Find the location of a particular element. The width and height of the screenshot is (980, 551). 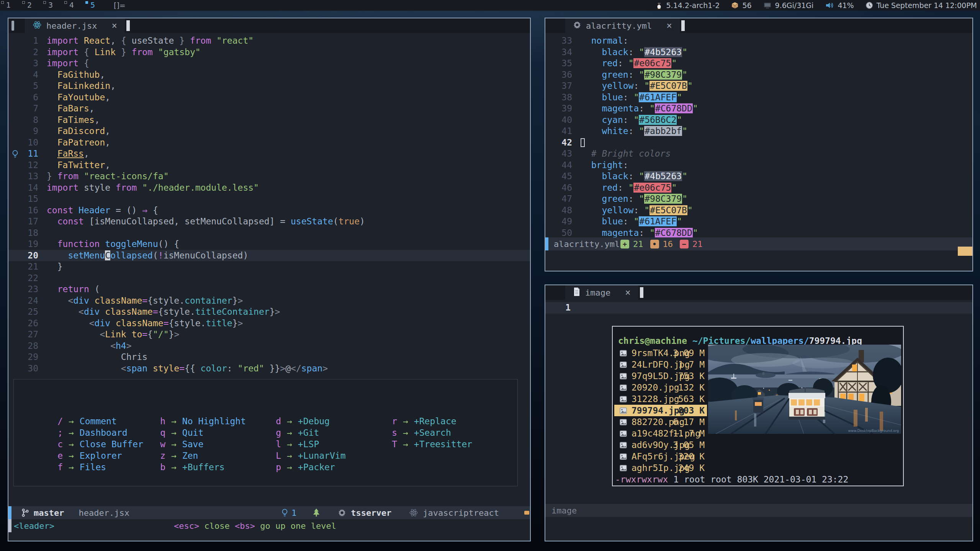

line-number: 6 is located at coordinates (30, 98).